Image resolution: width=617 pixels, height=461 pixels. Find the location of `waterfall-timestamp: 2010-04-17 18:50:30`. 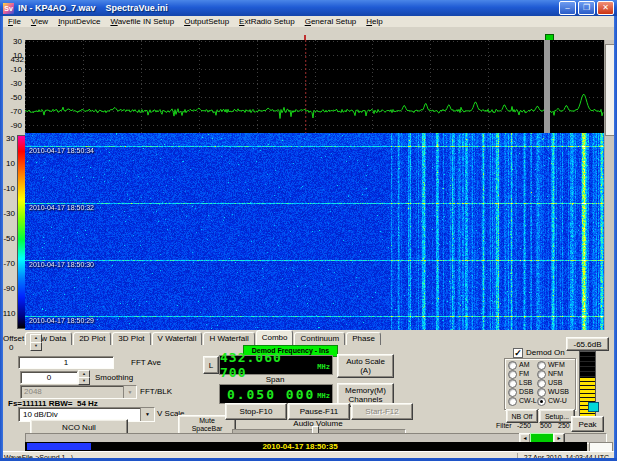

waterfall-timestamp: 2010-04-17 18:50:30 is located at coordinates (62, 264).